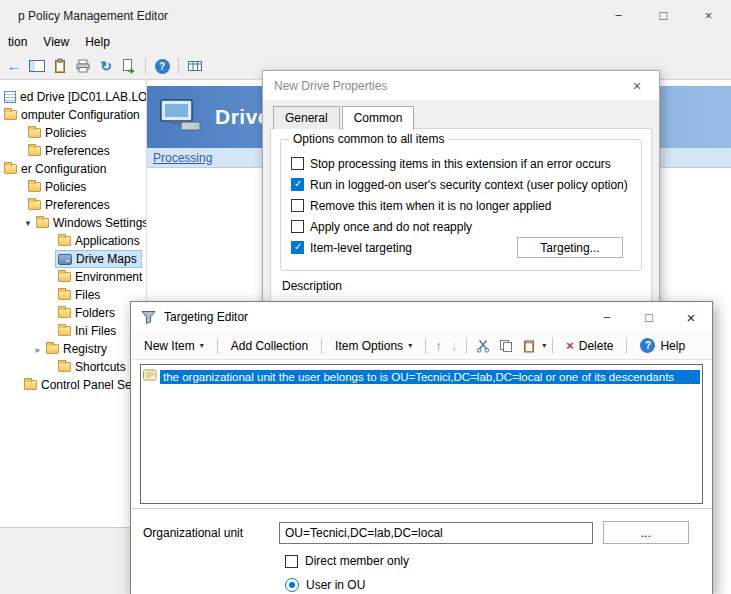 The height and width of the screenshot is (594, 731). I want to click on checkbox-direct-member-only, so click(292, 562).